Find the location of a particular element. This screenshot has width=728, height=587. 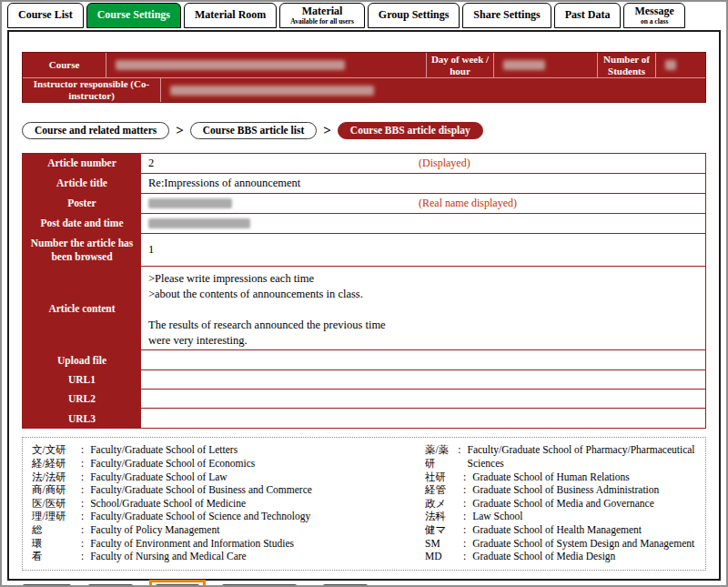

instructor-label: Instructor responsible (Co-instructor) is located at coordinates (92, 90).